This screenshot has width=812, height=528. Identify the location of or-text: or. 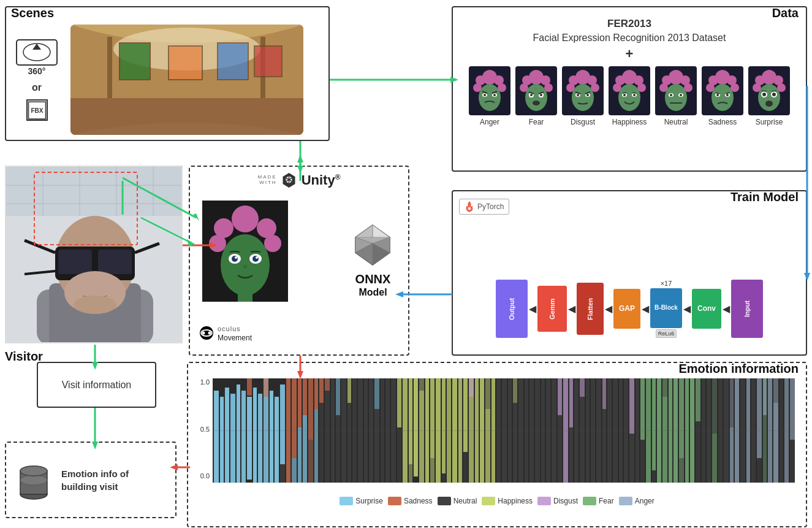
(37, 88).